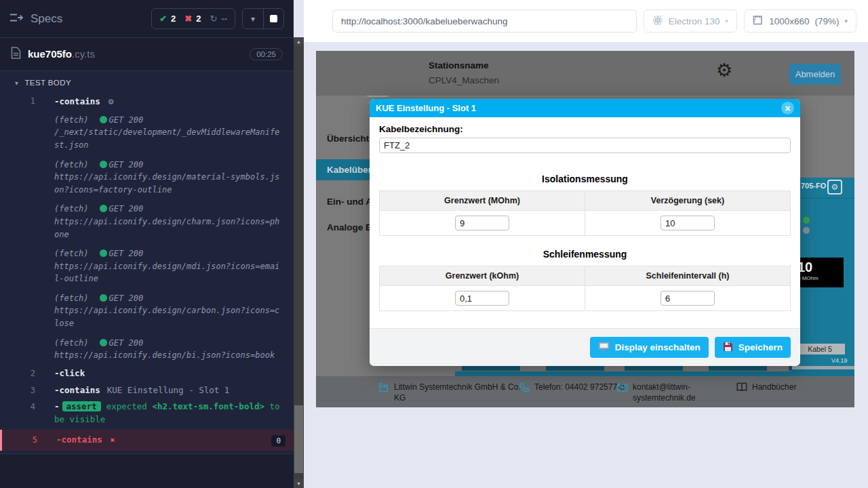  I want to click on test-stats: ✔2 ✖2 ↻--, so click(193, 19).